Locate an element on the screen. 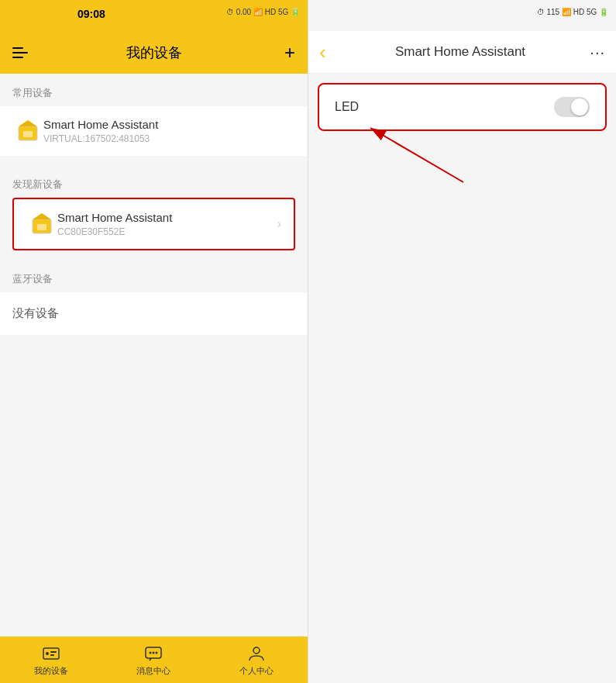  no-bluetooth-device: 没有设备 is located at coordinates (153, 313).